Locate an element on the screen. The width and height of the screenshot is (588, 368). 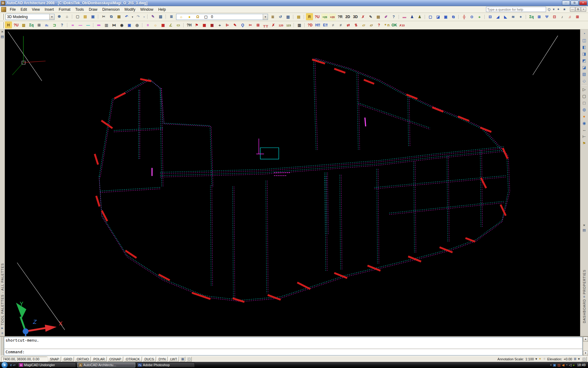
toggle-ducs: DUCS is located at coordinates (149, 359).